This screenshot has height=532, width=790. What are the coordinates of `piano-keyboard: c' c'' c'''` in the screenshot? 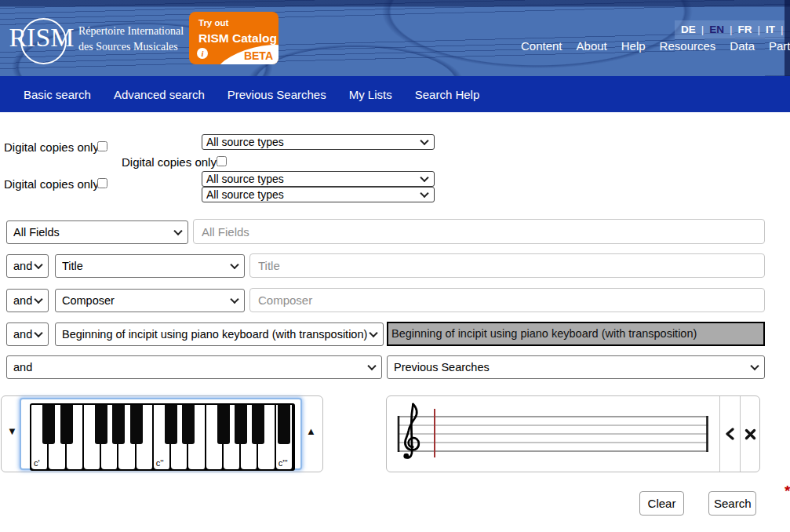 It's located at (162, 437).